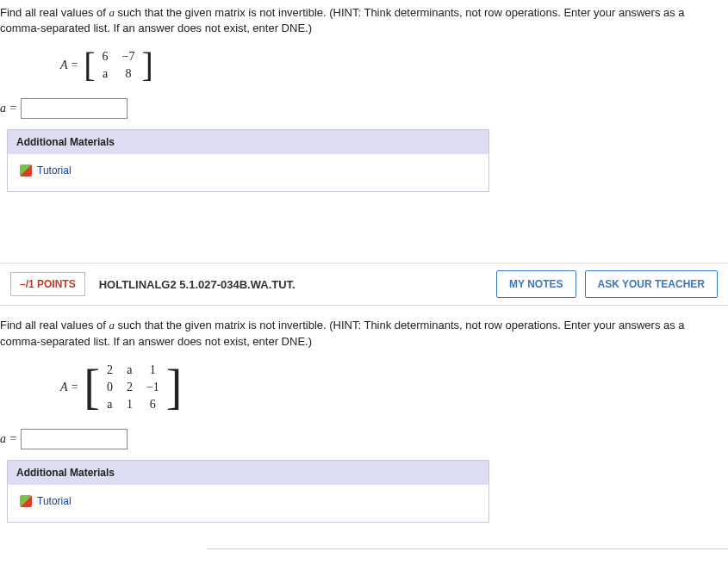  I want to click on materials-header-2: Additional Materials, so click(248, 473).